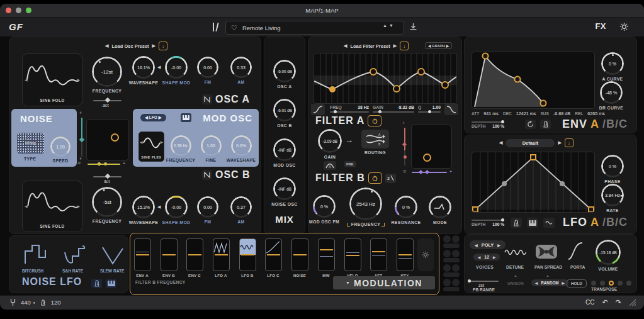 Image resolution: width=644 pixels, height=319 pixels. I want to click on env-values-row: ATT941 ms DEC12421 ms SUS-6.88 dB REL626…, so click(538, 113).